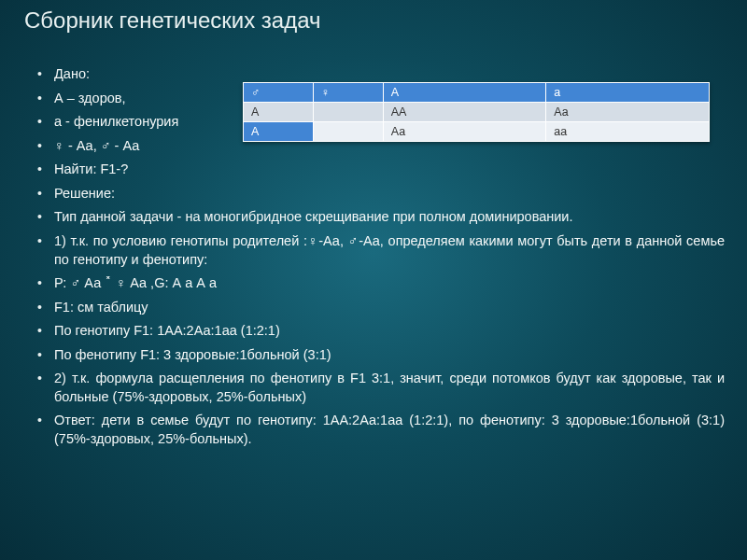 The image size is (747, 560). What do you see at coordinates (627, 93) in the screenshot?
I see `th-a: а` at bounding box center [627, 93].